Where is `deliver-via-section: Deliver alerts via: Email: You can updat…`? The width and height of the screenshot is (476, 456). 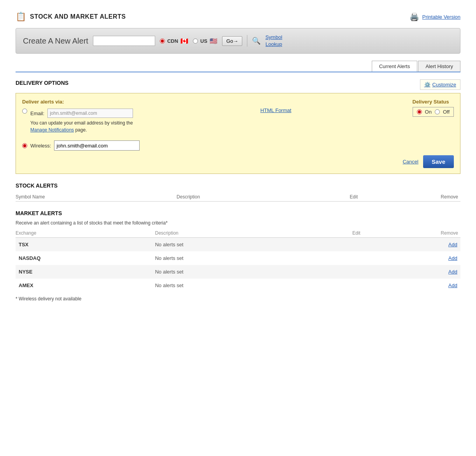
deliver-via-section: Deliver alerts via: Email: You can updat… is located at coordinates (81, 118).